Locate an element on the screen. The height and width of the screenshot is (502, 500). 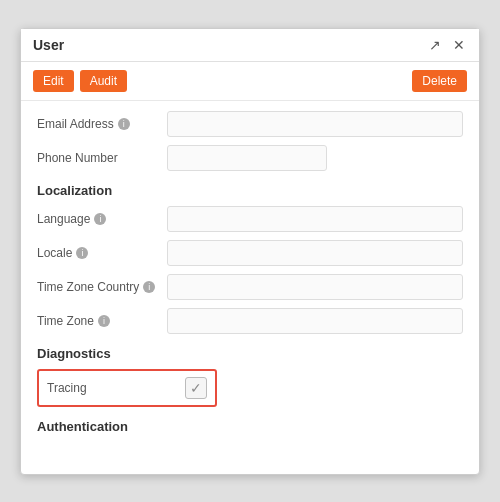
locale-label: Locale i is located at coordinates (102, 253).